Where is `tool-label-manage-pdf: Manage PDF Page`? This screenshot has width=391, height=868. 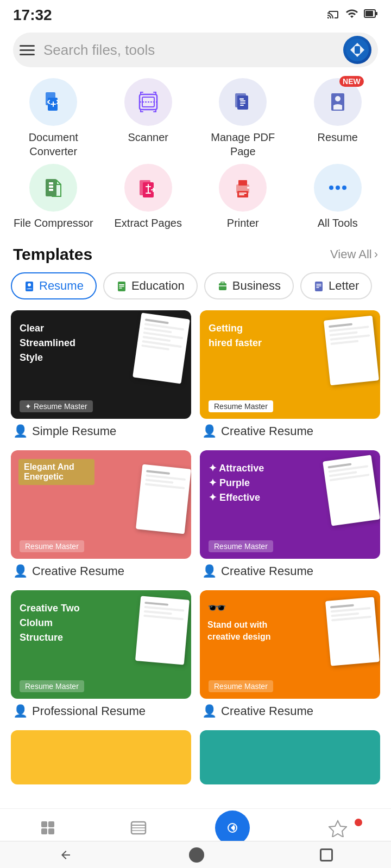
tool-label-manage-pdf: Manage PDF Page is located at coordinates (243, 144).